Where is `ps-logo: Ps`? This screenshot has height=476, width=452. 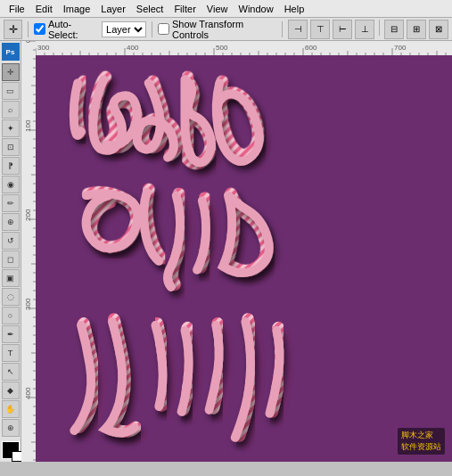 ps-logo: Ps is located at coordinates (11, 52).